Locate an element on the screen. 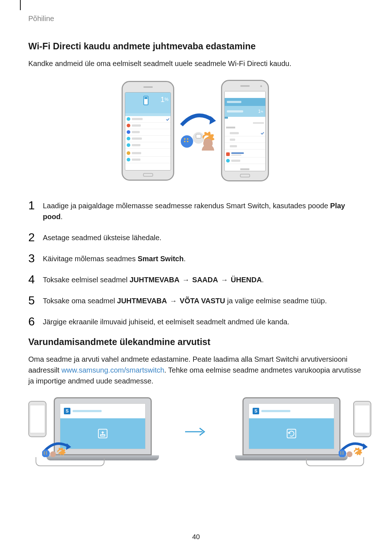  step-number: 1 is located at coordinates (36, 211).